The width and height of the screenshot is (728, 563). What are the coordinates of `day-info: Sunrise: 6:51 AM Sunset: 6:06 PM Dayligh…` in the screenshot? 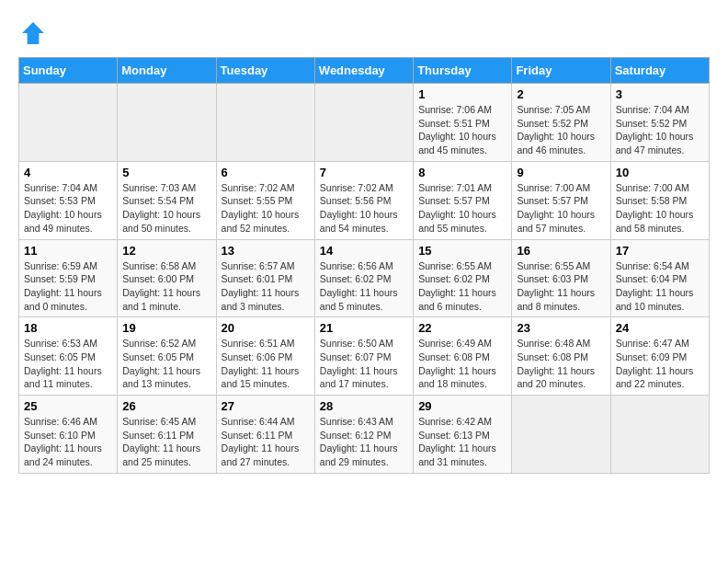 It's located at (266, 364).